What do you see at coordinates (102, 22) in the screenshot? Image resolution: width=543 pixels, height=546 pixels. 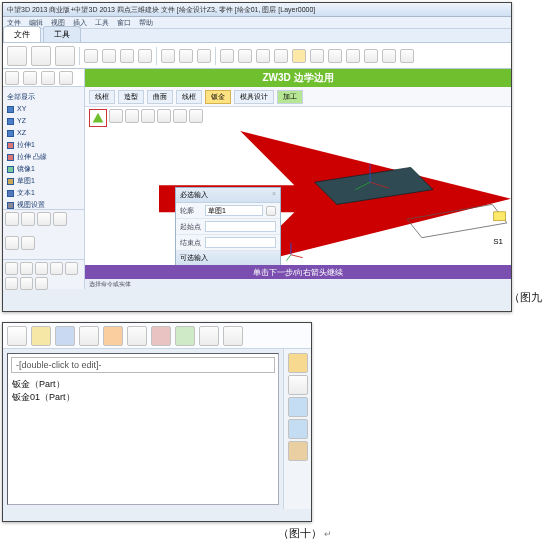 I see `menu-tools: 工具` at bounding box center [102, 22].